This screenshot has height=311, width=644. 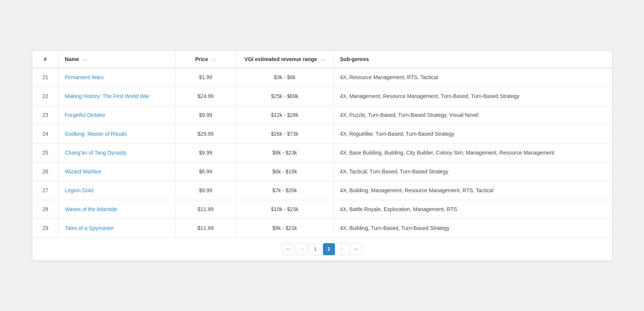 What do you see at coordinates (206, 172) in the screenshot?
I see `cell-price: $6.99` at bounding box center [206, 172].